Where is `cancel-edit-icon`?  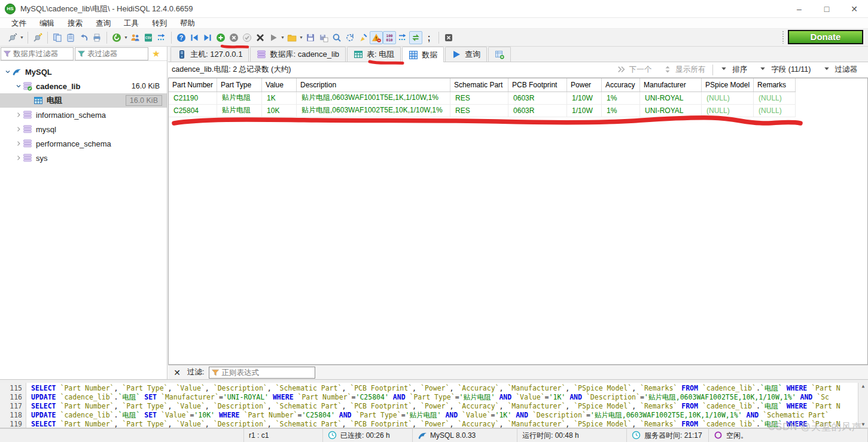 cancel-edit-icon is located at coordinates (234, 38).